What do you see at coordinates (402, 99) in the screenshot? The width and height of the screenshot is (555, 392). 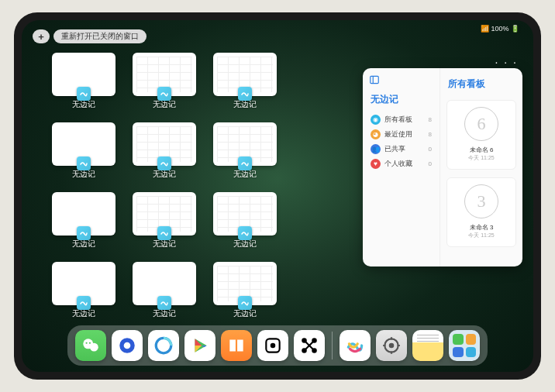 I see `panel-left-title: 无边记` at bounding box center [402, 99].